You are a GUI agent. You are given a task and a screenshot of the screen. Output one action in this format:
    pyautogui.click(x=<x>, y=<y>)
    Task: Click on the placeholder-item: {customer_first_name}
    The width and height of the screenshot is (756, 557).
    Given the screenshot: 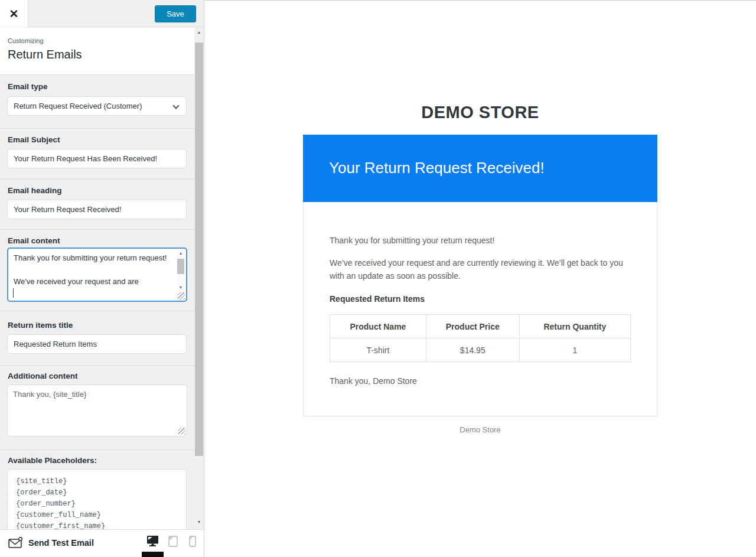 What is the action you would take?
    pyautogui.click(x=101, y=525)
    